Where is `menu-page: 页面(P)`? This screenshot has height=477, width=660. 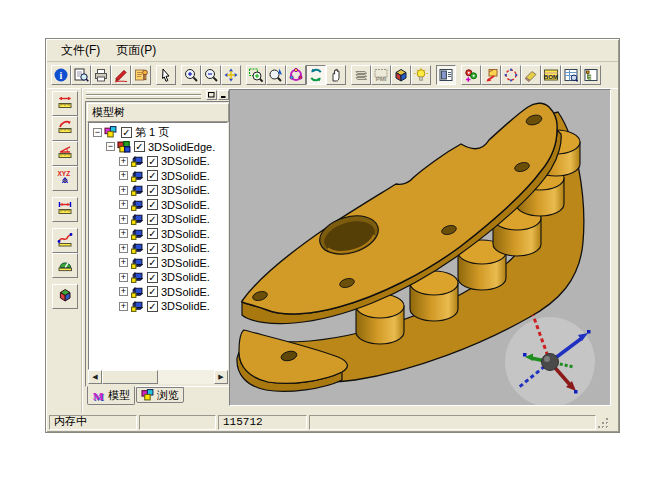 menu-page: 页面(P) is located at coordinates (136, 50).